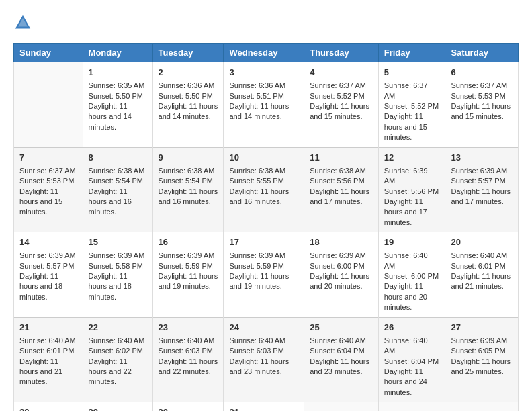 Image resolution: width=532 pixels, height=411 pixels. Describe the element at coordinates (412, 242) in the screenshot. I see `day-number: 19` at that location.